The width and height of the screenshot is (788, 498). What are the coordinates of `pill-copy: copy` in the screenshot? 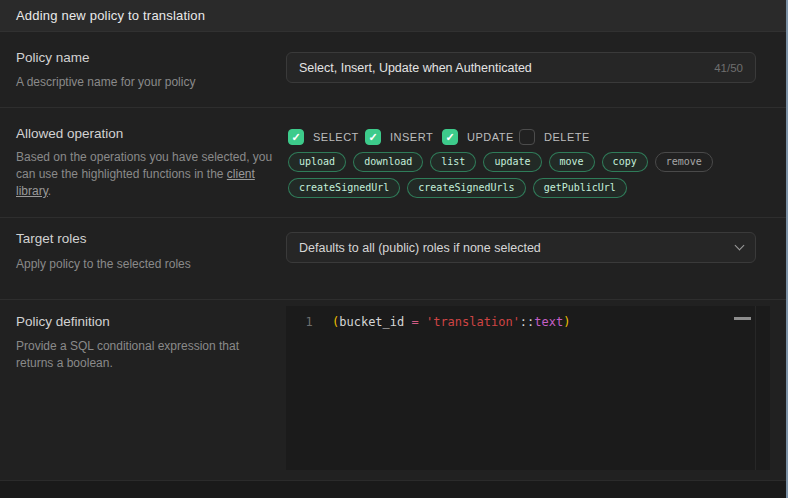 It's located at (625, 162).